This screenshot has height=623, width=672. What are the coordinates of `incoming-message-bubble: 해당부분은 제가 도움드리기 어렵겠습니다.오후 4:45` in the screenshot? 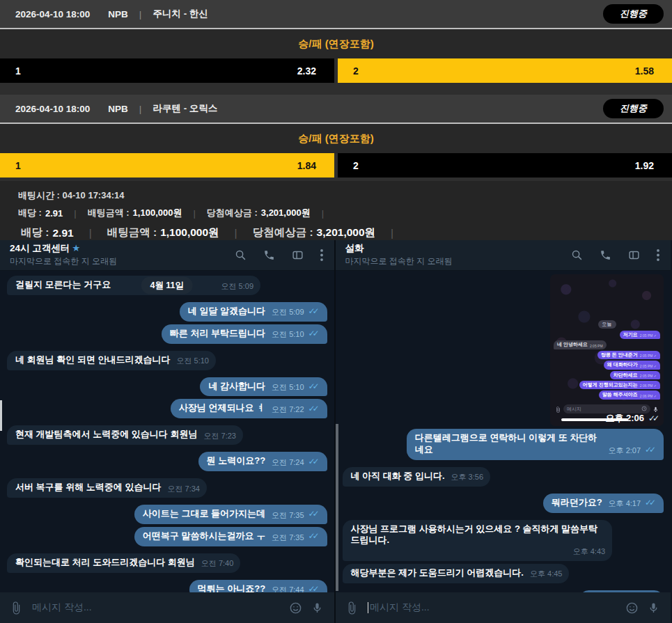 It's located at (456, 574).